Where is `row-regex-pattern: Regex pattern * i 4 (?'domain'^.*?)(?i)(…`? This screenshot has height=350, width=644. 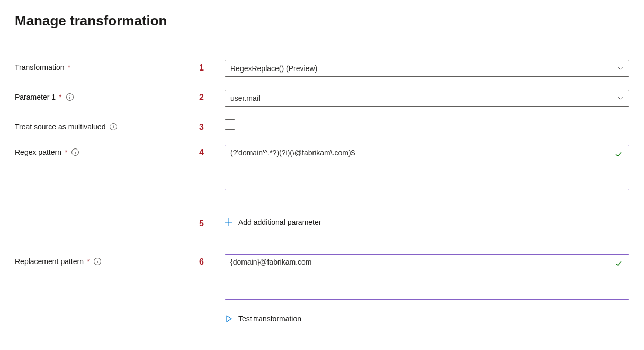
row-regex-pattern: Regex pattern * i 4 (?'domain'^.*?)(?i)(… is located at coordinates (322, 168).